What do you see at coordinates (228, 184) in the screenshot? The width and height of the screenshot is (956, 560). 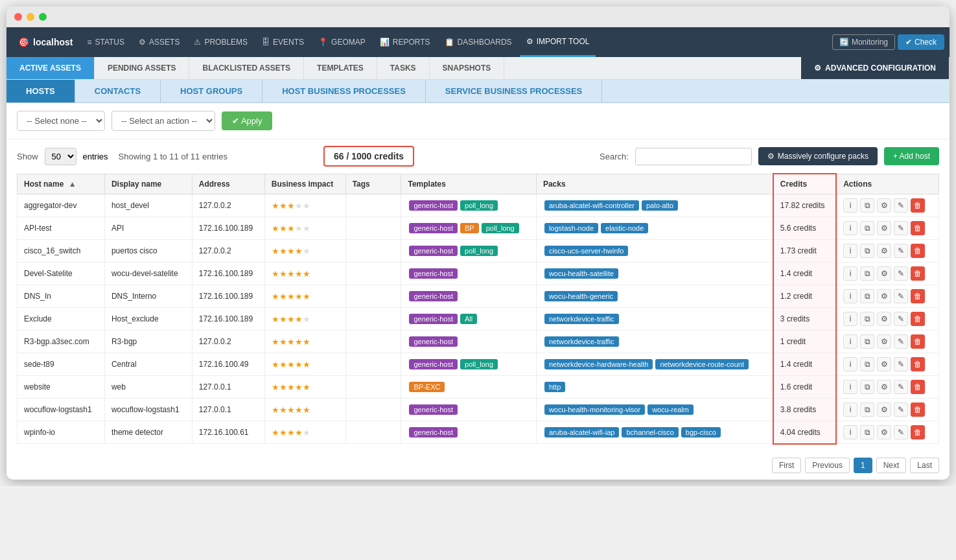 I see `col-address: Address` at bounding box center [228, 184].